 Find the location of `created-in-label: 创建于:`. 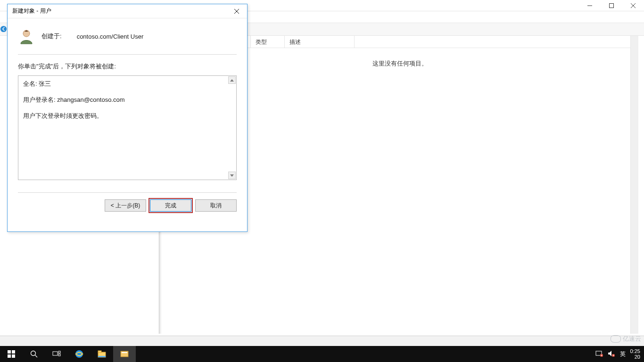

created-in-label: 创建于: is located at coordinates (52, 36).